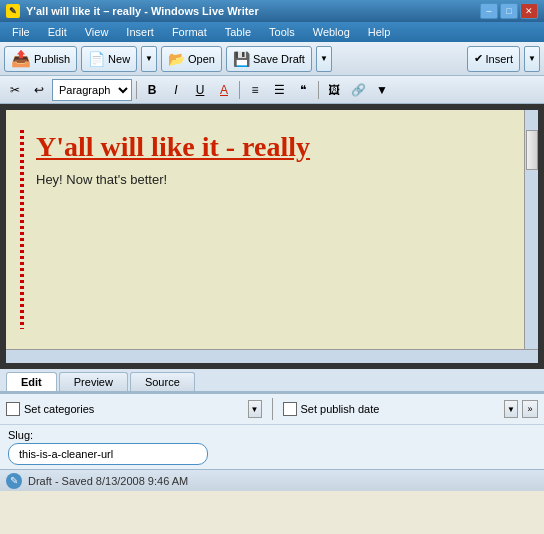 Image resolution: width=544 pixels, height=534 pixels. I want to click on slug-label: Slug:, so click(272, 435).